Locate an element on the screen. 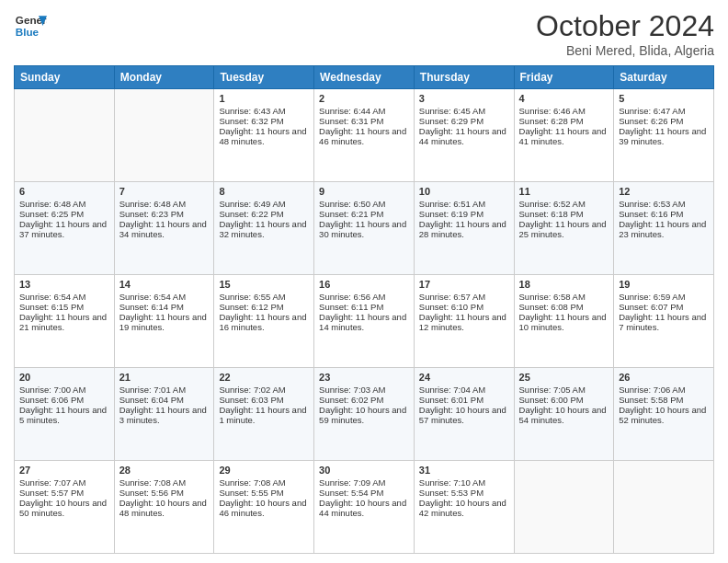  calendar-cell: 17Sunrise: 6:57 AMSunset: 6:10 PMDayligh… is located at coordinates (463, 322).